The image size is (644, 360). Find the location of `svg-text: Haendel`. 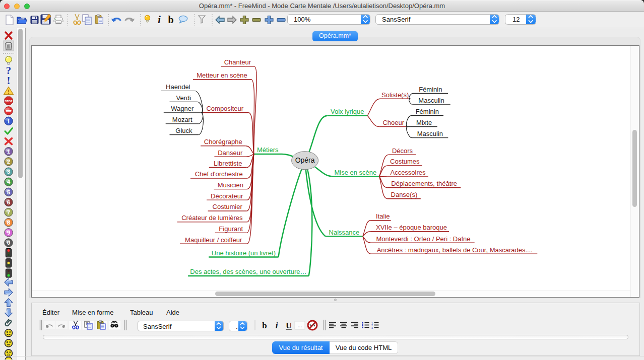

svg-text: Haendel is located at coordinates (178, 87).